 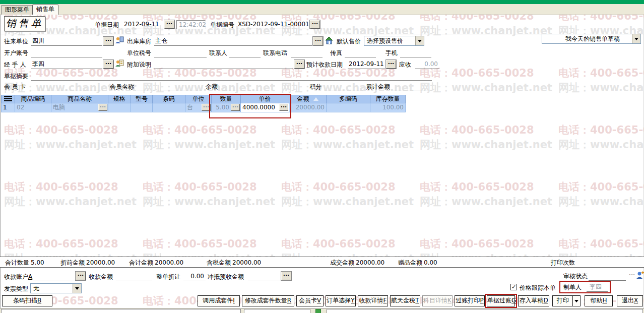 I want to click on receipt-account-field, so click(x=54, y=277).